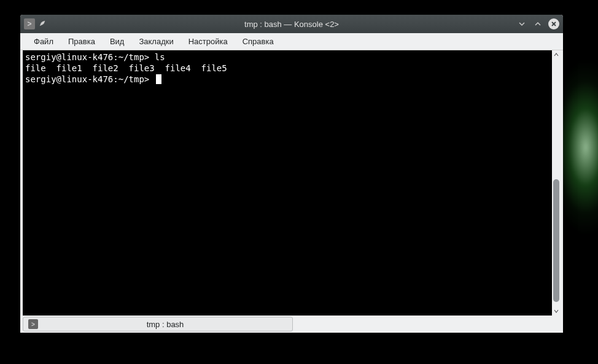 This screenshot has width=598, height=364. What do you see at coordinates (538, 24) in the screenshot?
I see `maximize-button` at bounding box center [538, 24].